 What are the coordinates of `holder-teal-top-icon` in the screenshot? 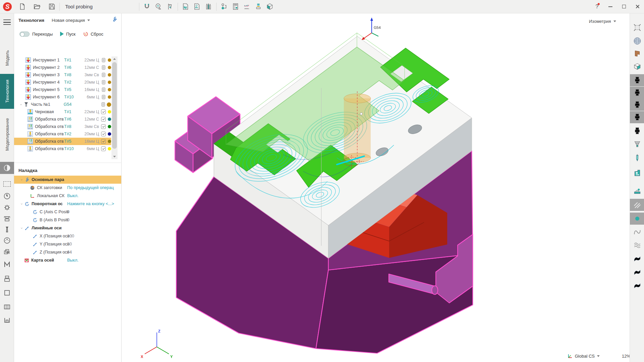 It's located at (637, 105).